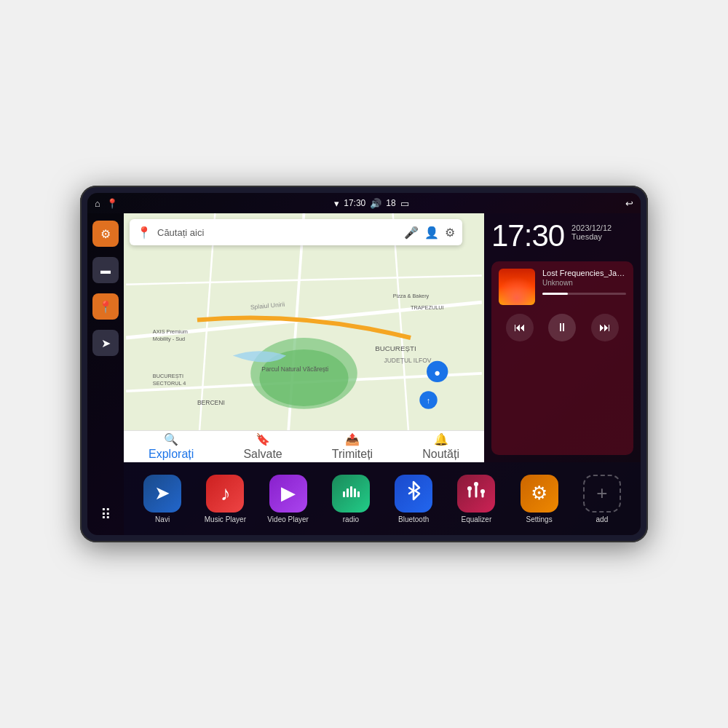 The width and height of the screenshot is (728, 728). I want to click on date-text: 2023/12/12, so click(591, 228).